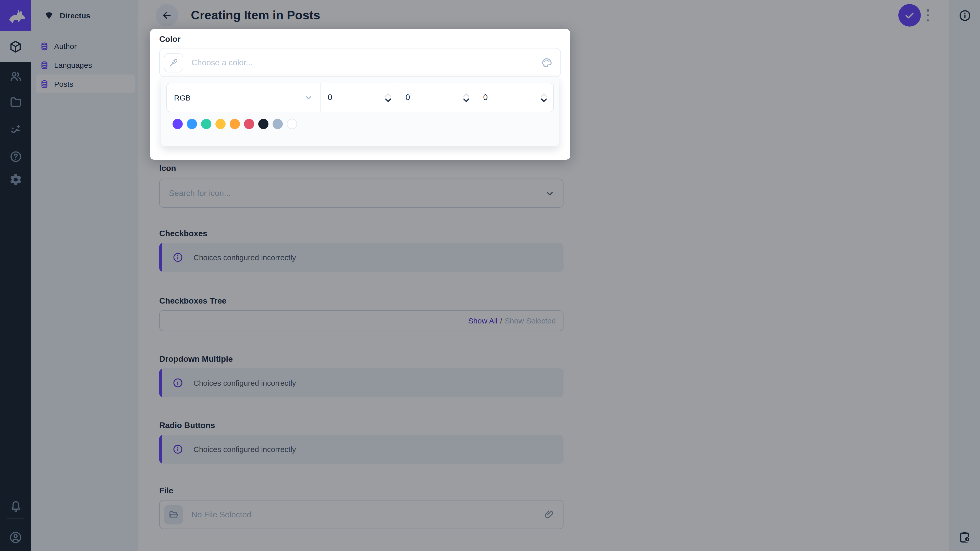  What do you see at coordinates (360, 97) in the screenshot?
I see `red-value-input: 0` at bounding box center [360, 97].